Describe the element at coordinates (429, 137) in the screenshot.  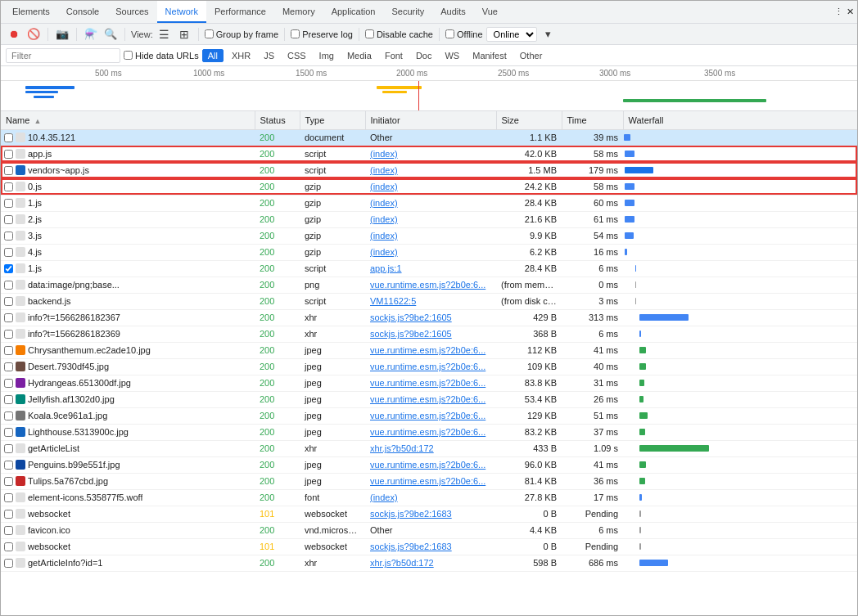
I see `table-row: 10.4.35.121200documentOther1.1 KB39 ms` at that location.